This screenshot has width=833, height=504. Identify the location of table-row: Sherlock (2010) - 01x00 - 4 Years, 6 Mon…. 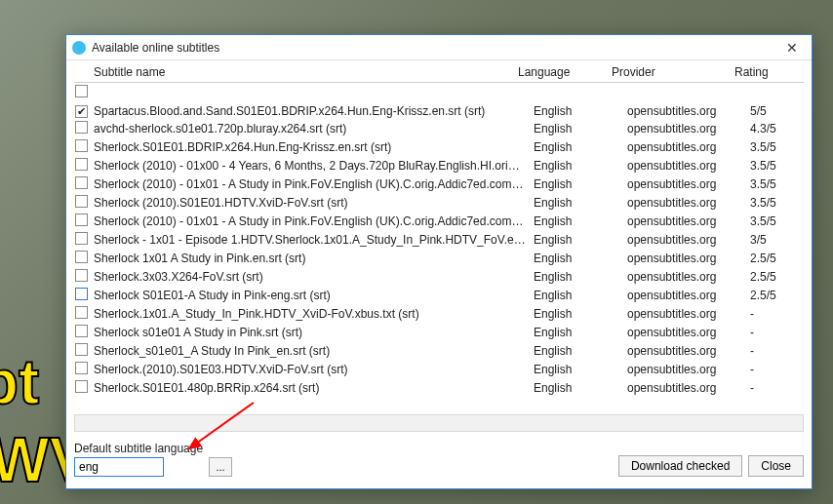
(439, 166).